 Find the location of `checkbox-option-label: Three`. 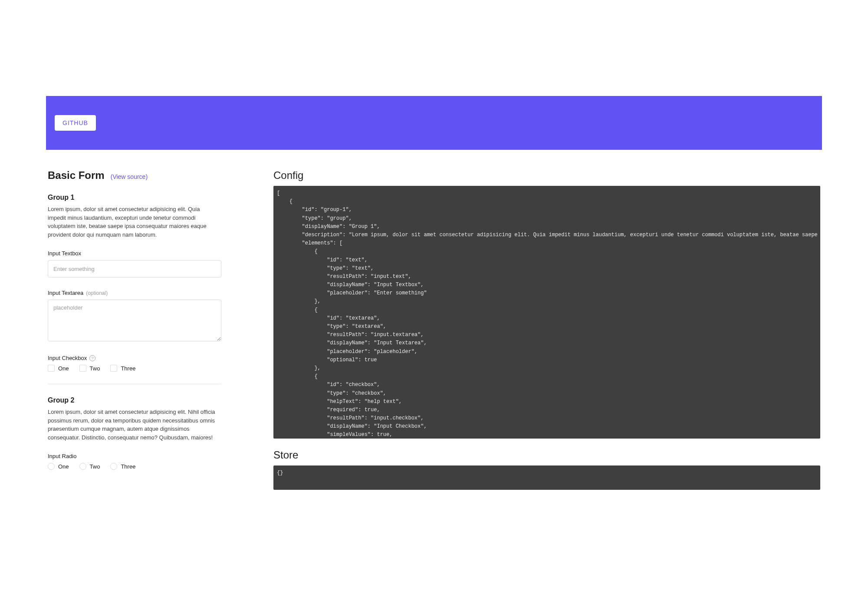

checkbox-option-label: Three is located at coordinates (128, 368).